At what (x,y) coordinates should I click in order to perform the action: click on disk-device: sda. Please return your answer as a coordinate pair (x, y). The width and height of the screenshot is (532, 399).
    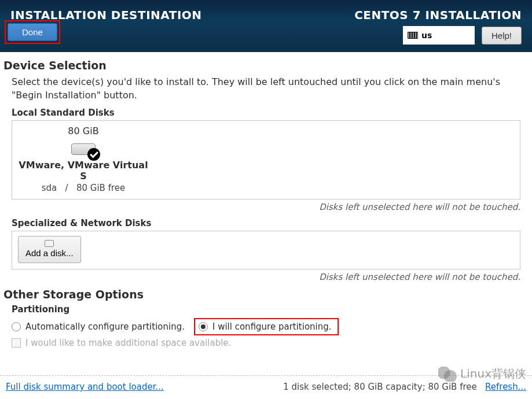
    Looking at the image, I should click on (50, 188).